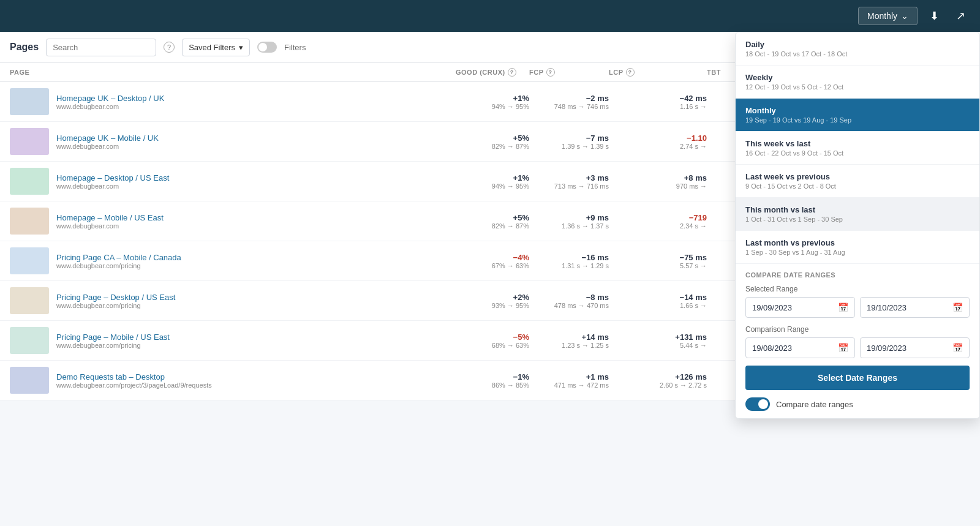 The height and width of the screenshot is (526, 980). I want to click on page-name: Homepage UK – Mobile / UK, so click(108, 138).